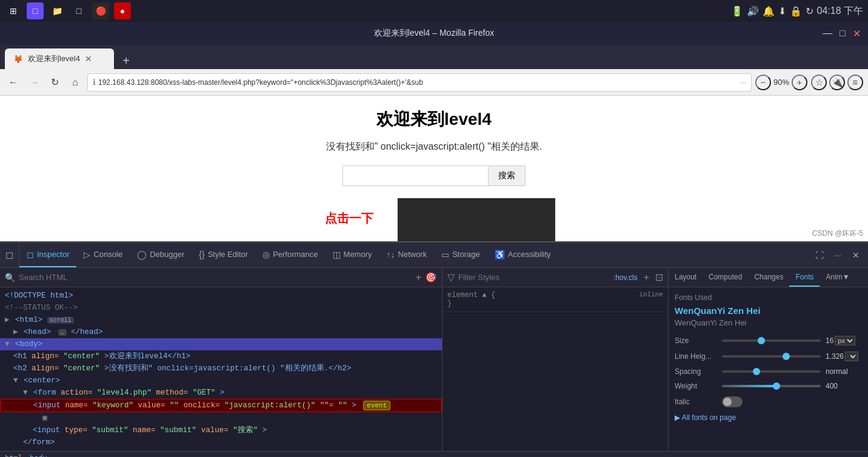 Image resolution: width=868 pixels, height=457 pixels. Describe the element at coordinates (725, 278) in the screenshot. I see `tab-computed: Computed` at that location.